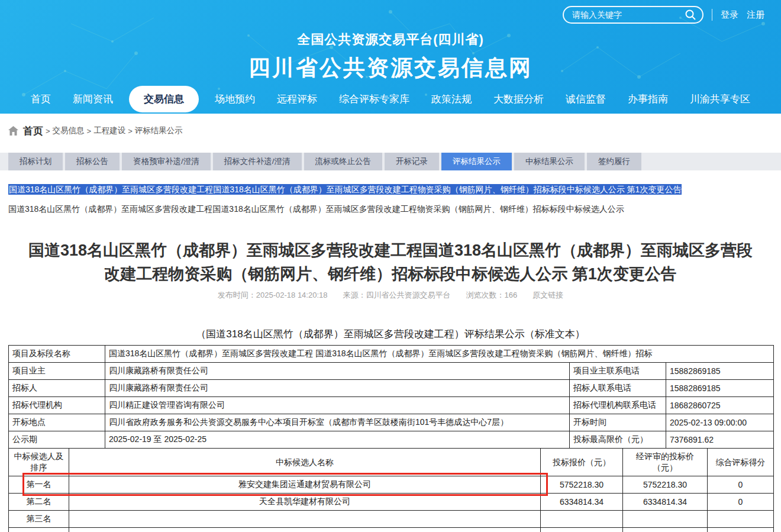  What do you see at coordinates (618, 372) in the screenshot?
I see `cell-label: 项目业主联系电话` at bounding box center [618, 372].